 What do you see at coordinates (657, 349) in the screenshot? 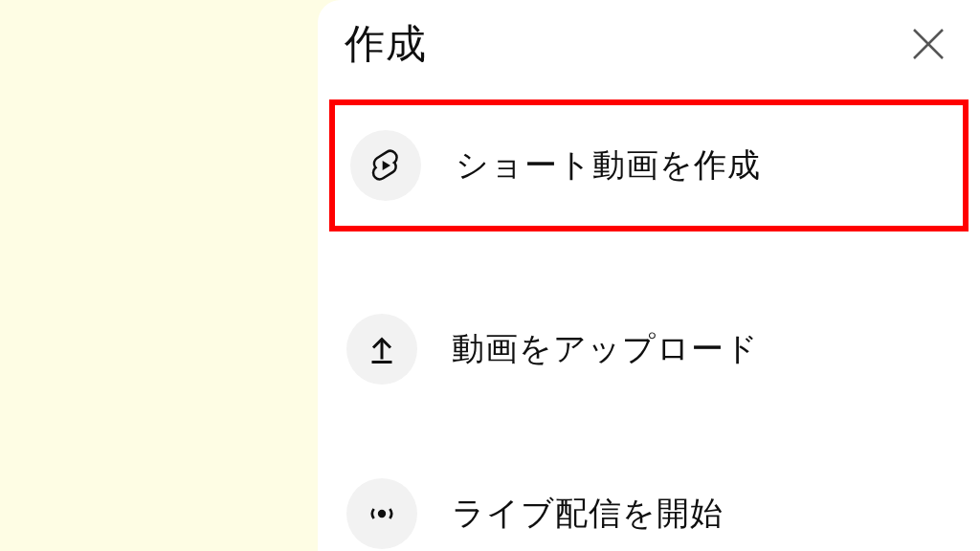
I see `option-upload-video: 動画をアップロード` at bounding box center [657, 349].